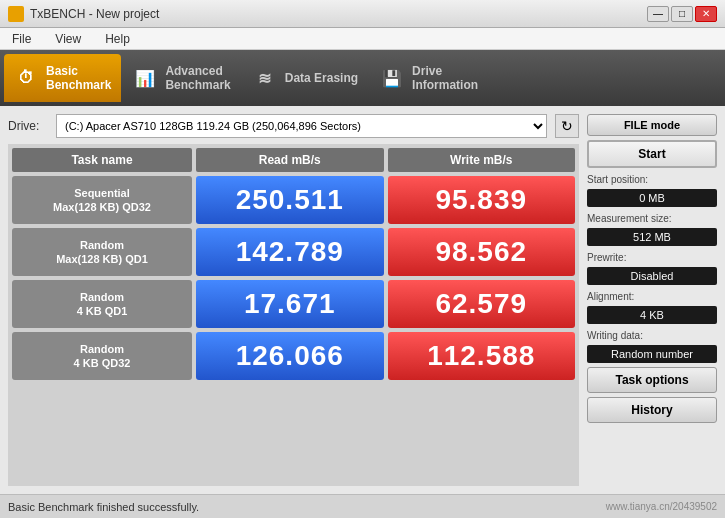 The height and width of the screenshot is (518, 725). What do you see at coordinates (102, 200) in the screenshot?
I see `row-label-0: Sequential Max(128 KB) QD32` at bounding box center [102, 200].